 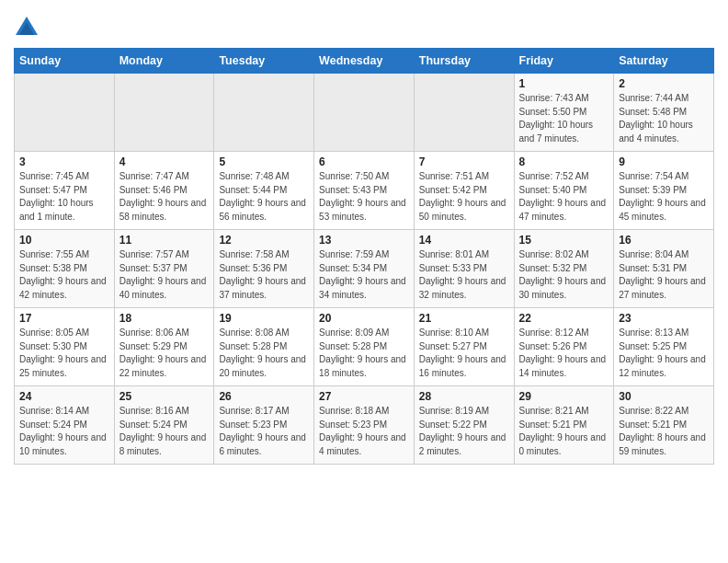 What do you see at coordinates (464, 275) in the screenshot?
I see `day-info: Sunrise: 8:01 AMSunset: 5:33 PMDaylight:…` at bounding box center [464, 275].